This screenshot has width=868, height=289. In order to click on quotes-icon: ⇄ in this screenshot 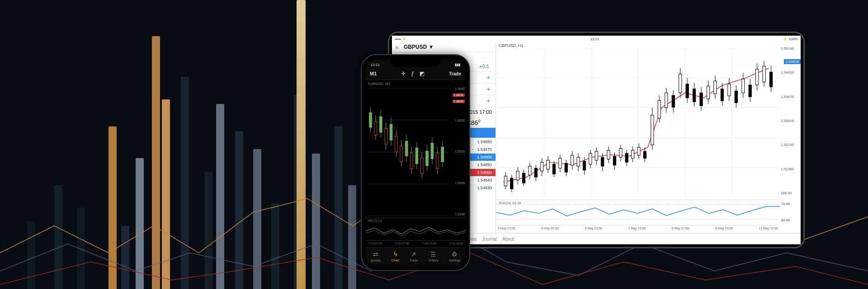, I will do `click(376, 254)`.